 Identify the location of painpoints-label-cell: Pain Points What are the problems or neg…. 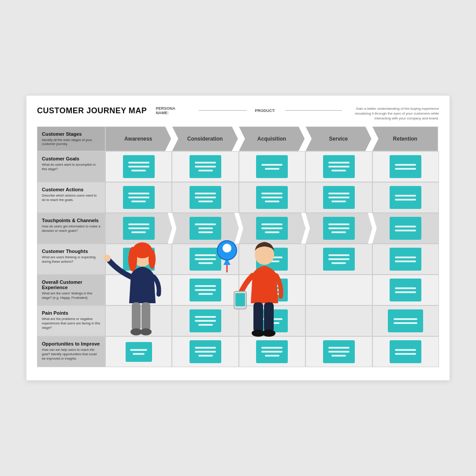
(71, 321).